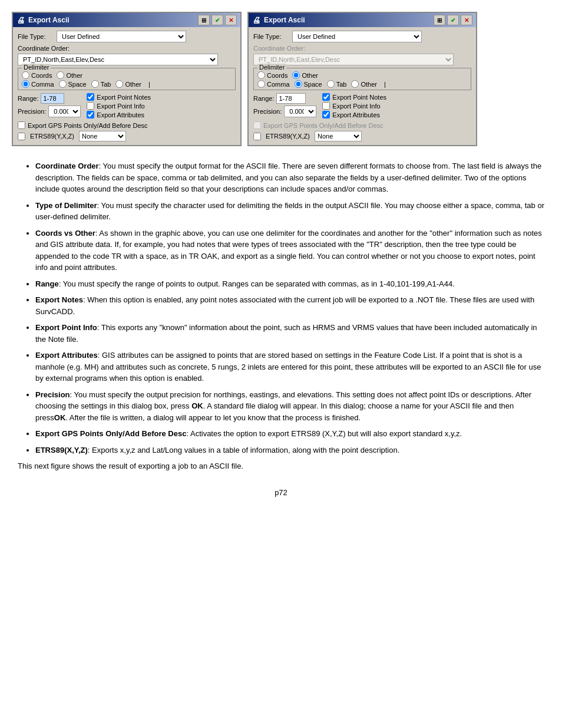 This screenshot has width=562, height=728. Describe the element at coordinates (67, 355) in the screenshot. I see `bullet-term-6: Export Attributes` at that location.